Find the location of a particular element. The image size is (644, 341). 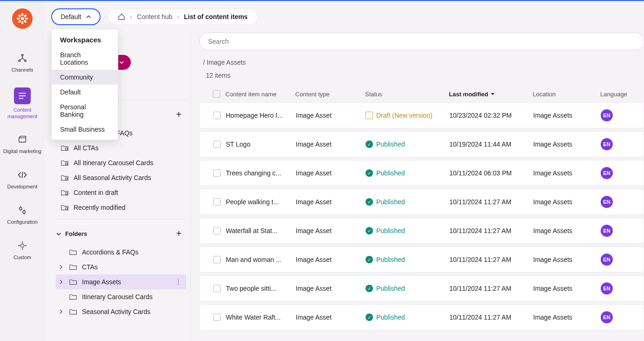

row-modified: 10/11/2024 11:27 AM is located at coordinates (491, 260).